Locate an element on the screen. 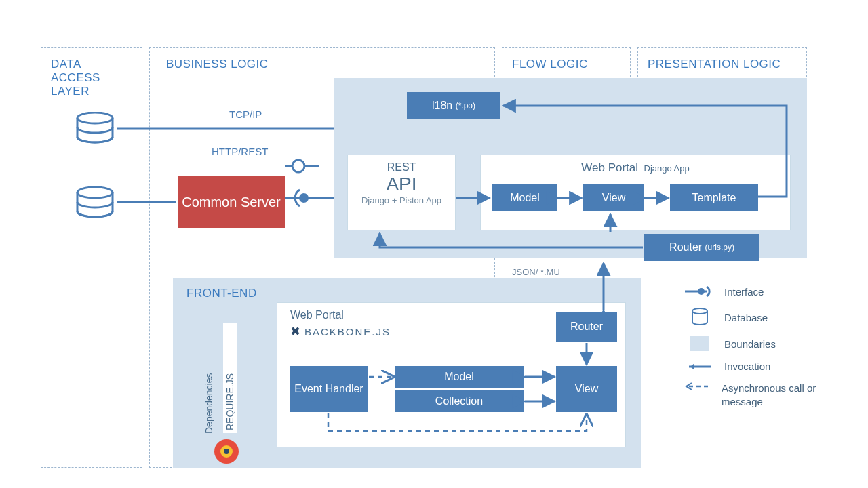  frontend-title: FRONT-END is located at coordinates (222, 293).